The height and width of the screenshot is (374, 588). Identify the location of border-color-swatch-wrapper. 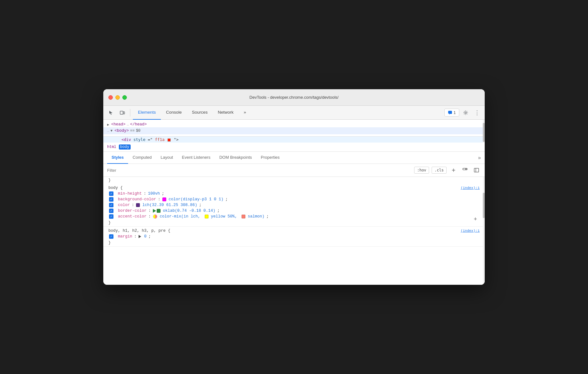
(157, 211).